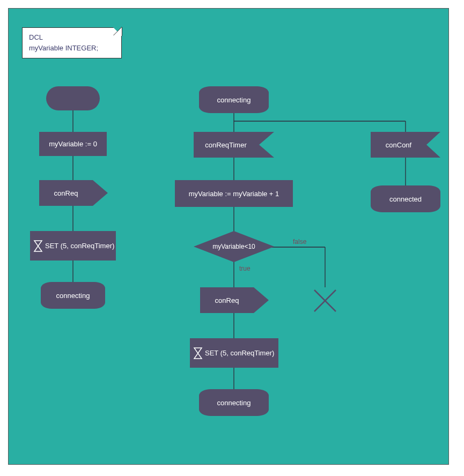  I want to click on input-conreqtimer-label: conReqTimer, so click(226, 145).